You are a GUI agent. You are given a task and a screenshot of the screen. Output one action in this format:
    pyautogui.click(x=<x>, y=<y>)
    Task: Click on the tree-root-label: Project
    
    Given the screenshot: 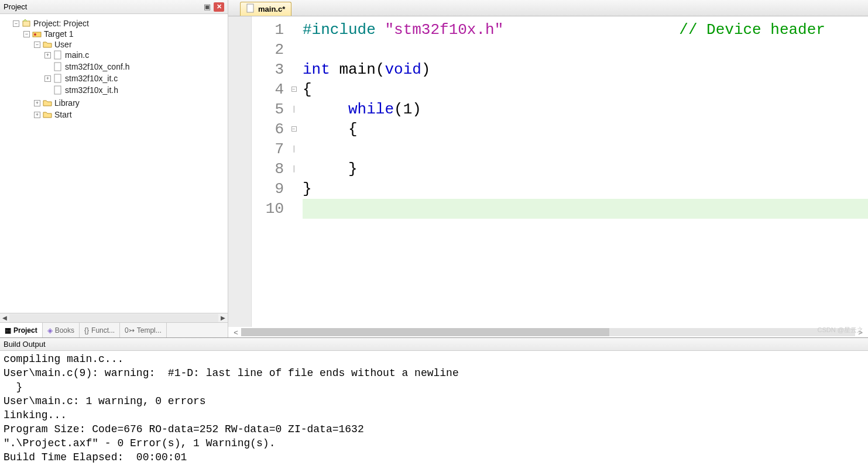 What is the action you would take?
    pyautogui.click(x=61, y=23)
    